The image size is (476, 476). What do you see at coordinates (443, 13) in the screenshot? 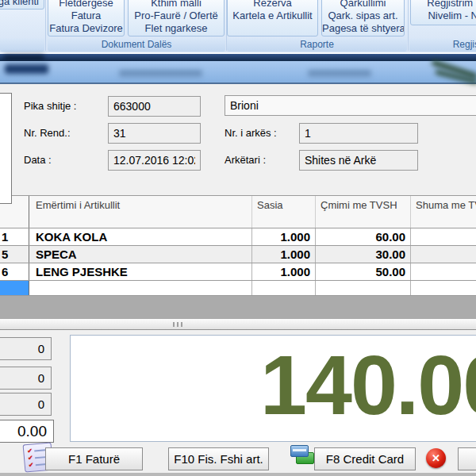
I see `ribbon-button-regjistrim: Regjistrim Ko Nivelim - Ndr` at bounding box center [443, 13].